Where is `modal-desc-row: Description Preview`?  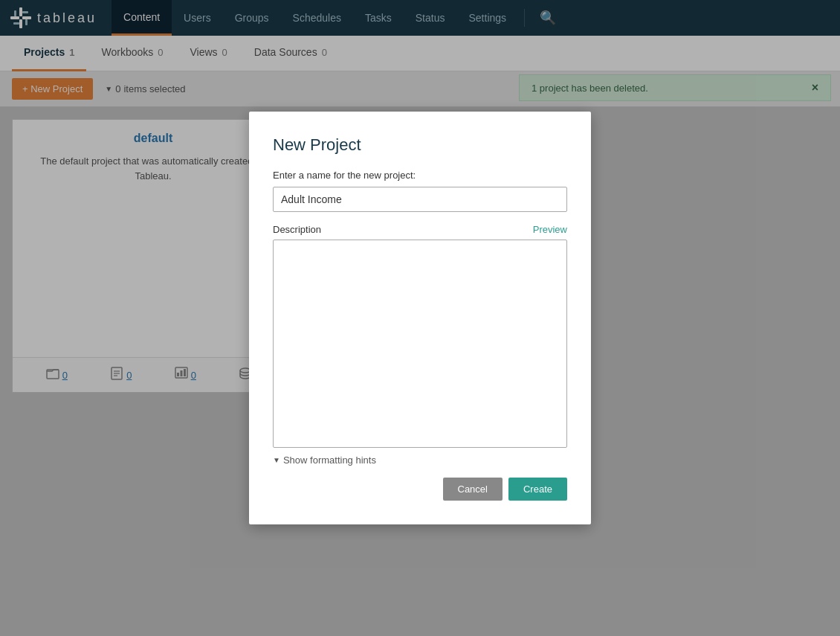 modal-desc-row: Description Preview is located at coordinates (420, 229).